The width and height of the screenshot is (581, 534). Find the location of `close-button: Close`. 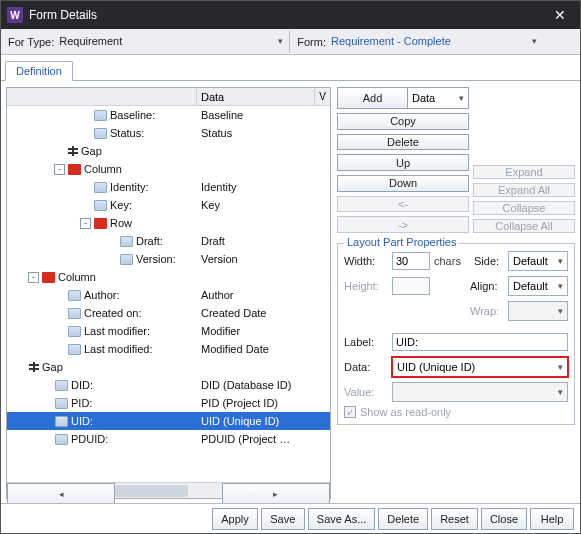

close-button: Close is located at coordinates (504, 519).